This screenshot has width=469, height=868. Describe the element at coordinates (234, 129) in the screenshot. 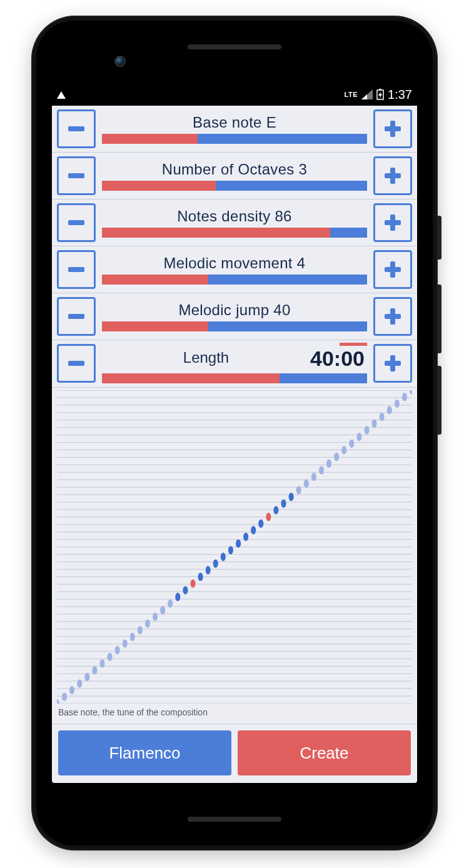

I see `param-row-base-note: Base note E` at that location.